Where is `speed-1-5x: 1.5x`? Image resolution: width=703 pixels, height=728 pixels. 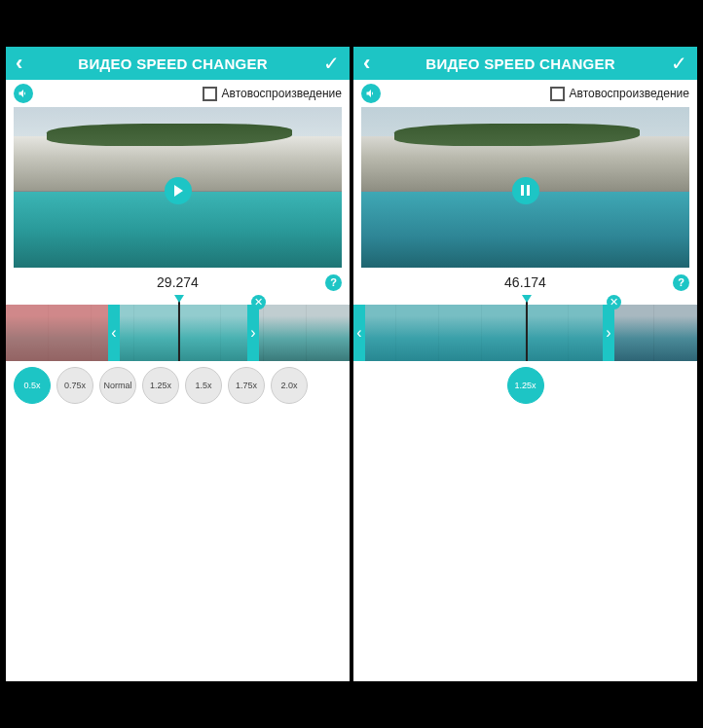 speed-1-5x: 1.5x is located at coordinates (204, 385).